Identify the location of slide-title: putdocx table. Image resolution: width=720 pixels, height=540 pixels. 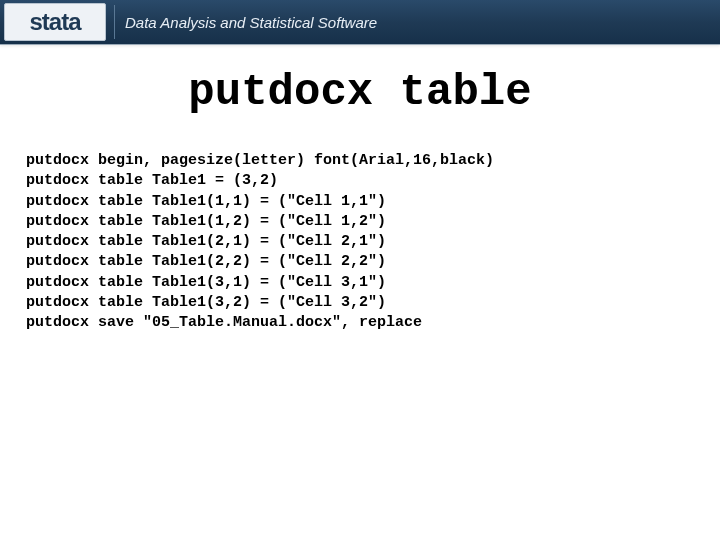
(360, 92).